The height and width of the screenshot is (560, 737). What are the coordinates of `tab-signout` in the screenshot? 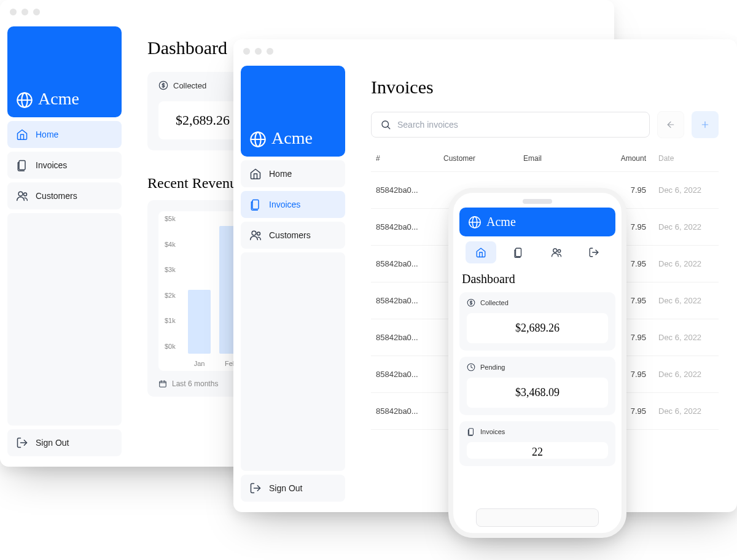 It's located at (594, 252).